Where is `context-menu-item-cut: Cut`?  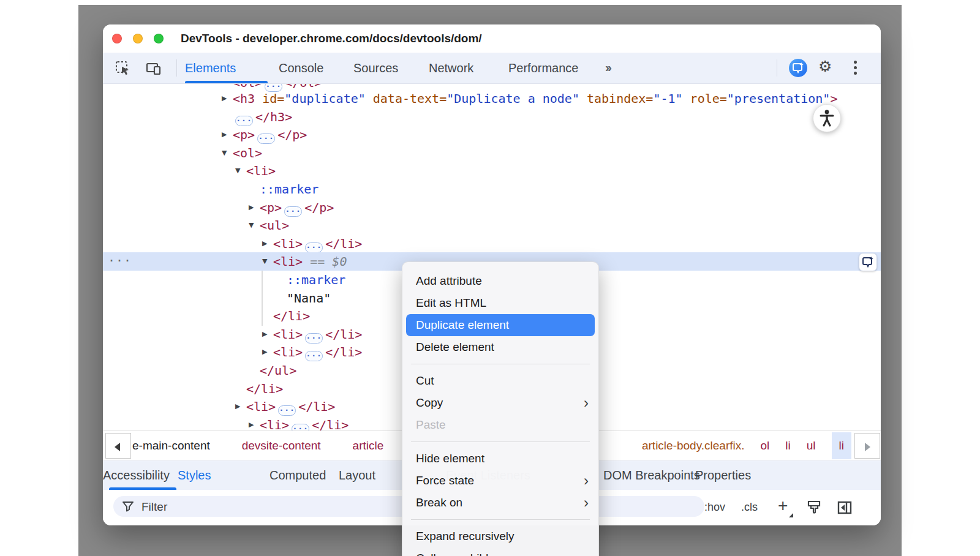
context-menu-item-cut: Cut is located at coordinates (500, 381).